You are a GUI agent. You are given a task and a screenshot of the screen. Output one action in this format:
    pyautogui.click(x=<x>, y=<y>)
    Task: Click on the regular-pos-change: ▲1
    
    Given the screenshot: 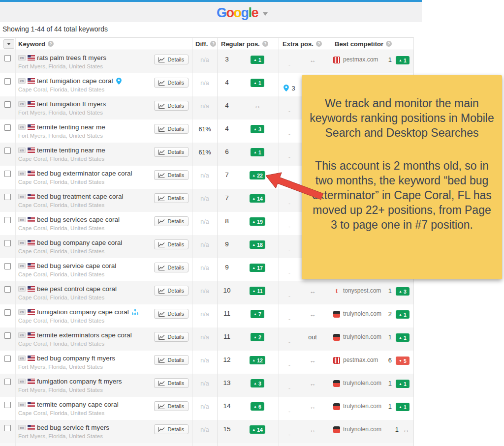 What is the action you would take?
    pyautogui.click(x=257, y=157)
    